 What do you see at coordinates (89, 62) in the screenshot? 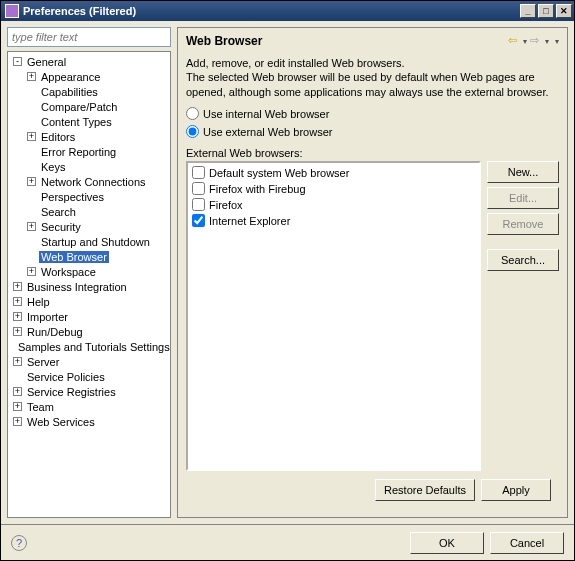
I see `tree-item: -General` at bounding box center [89, 62].